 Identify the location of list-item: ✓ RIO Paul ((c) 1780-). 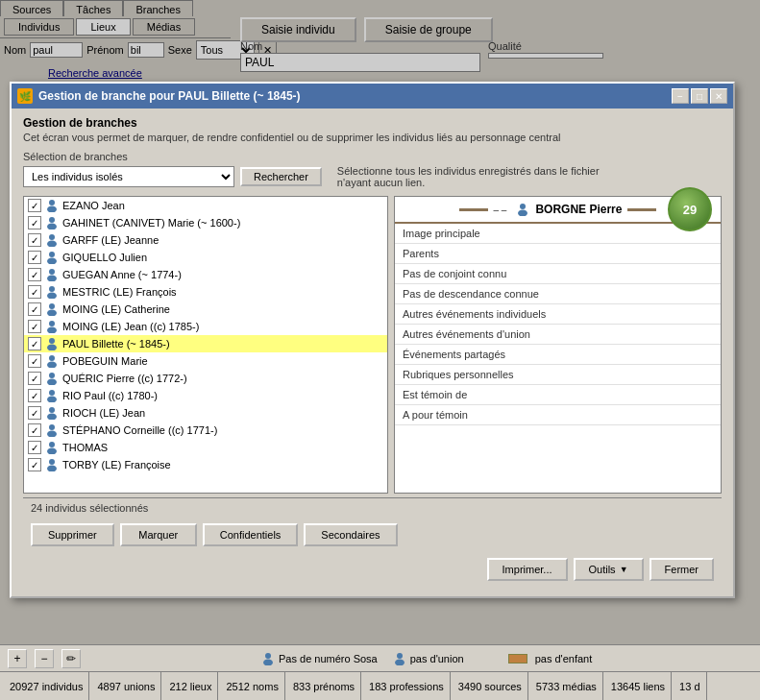
(206, 396).